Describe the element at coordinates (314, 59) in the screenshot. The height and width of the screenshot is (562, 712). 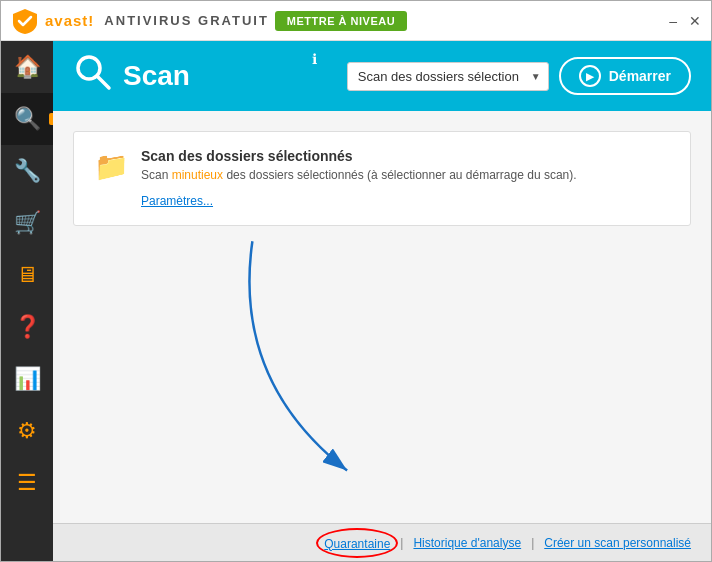
I see `info-icon: ℹ` at that location.